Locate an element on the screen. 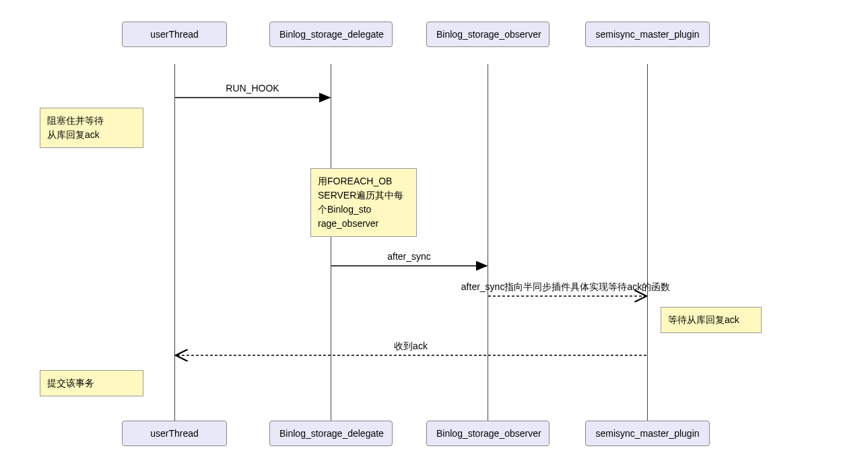 The width and height of the screenshot is (868, 463). participant-top-semisync-master-plugin: semisync_master_plugin is located at coordinates (648, 34).